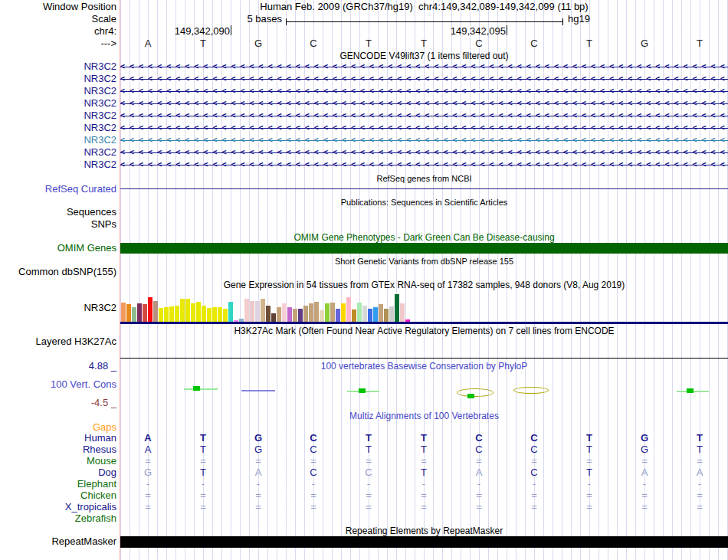  I want to click on conservation-track-label: 100 Vert. Cons, so click(84, 385).